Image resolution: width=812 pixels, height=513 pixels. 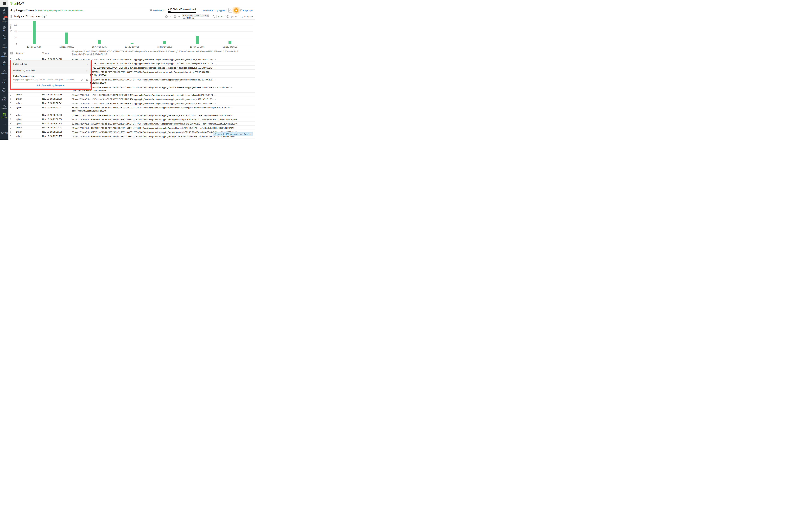 What do you see at coordinates (52, 119) in the screenshot?
I see `row-time: Nov 16, 10:29:32:358` at bounding box center [52, 119].